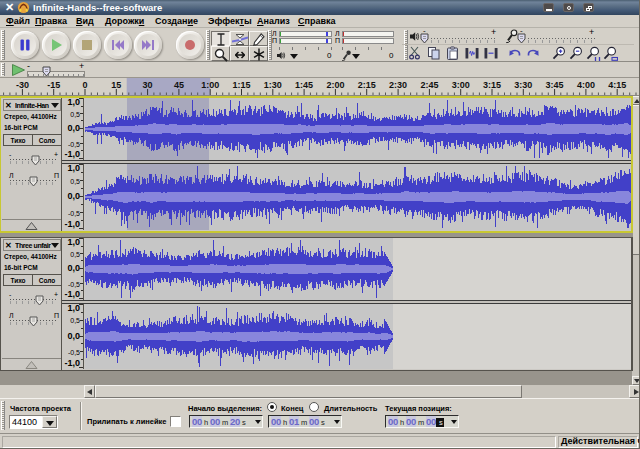 This screenshot has width=640, height=449. What do you see at coordinates (492, 85) in the screenshot?
I see `svg-text: 3:15` at bounding box center [492, 85].